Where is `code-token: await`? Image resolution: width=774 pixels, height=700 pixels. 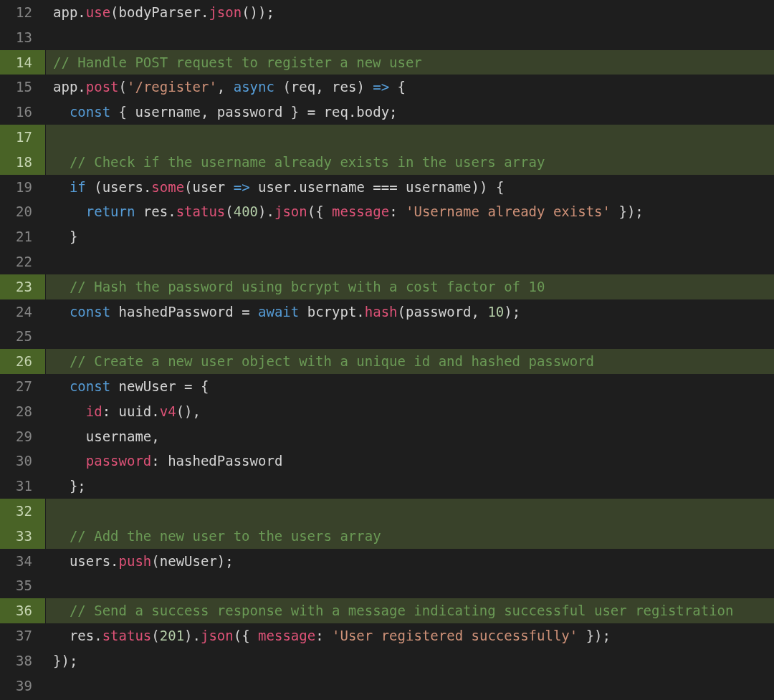
code-token: await is located at coordinates (278, 312).